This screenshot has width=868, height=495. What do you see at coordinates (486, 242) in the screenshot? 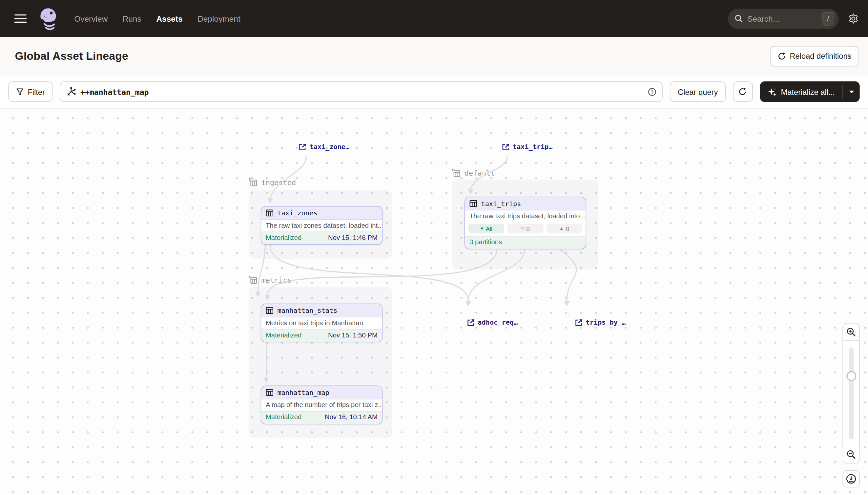
I see `partitions-count: 3 partitions` at bounding box center [486, 242].